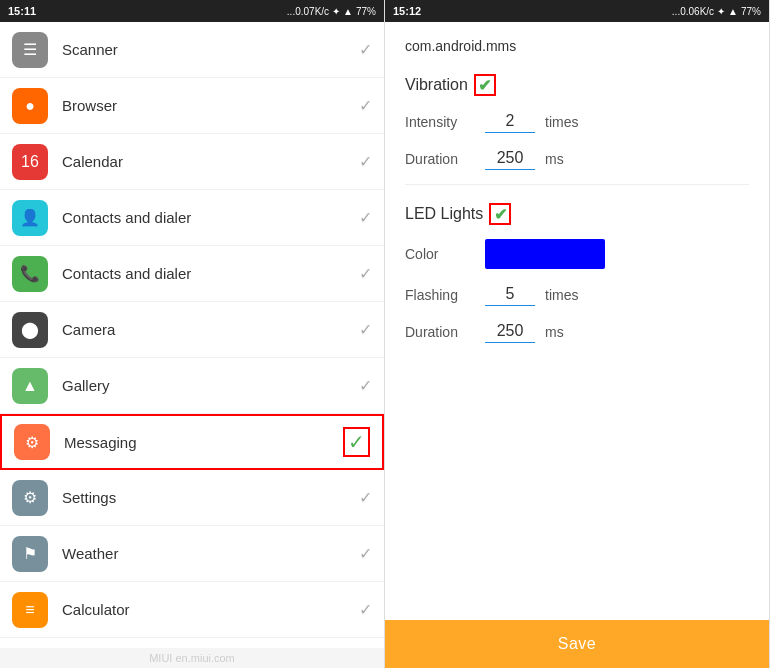 This screenshot has width=770, height=668. I want to click on app-item-scanner: ☰Scanner✓, so click(192, 50).